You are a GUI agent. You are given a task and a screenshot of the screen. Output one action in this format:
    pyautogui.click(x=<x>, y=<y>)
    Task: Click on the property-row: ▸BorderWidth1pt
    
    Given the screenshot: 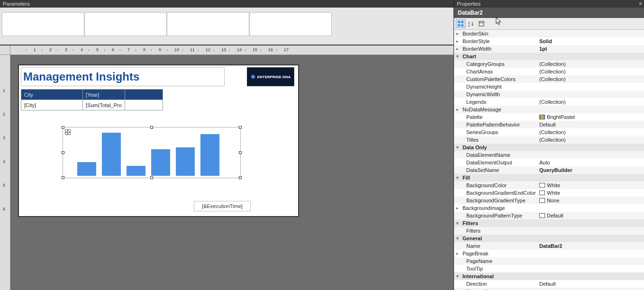 What is the action you would take?
    pyautogui.click(x=549, y=49)
    